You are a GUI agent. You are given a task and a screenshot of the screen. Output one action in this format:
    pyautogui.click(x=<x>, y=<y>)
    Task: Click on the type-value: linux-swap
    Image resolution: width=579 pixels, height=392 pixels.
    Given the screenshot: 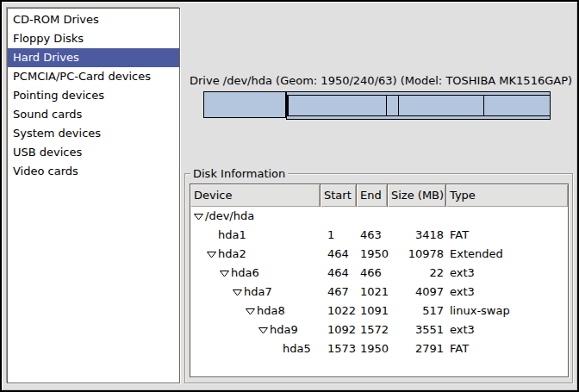 What is the action you would take?
    pyautogui.click(x=507, y=311)
    